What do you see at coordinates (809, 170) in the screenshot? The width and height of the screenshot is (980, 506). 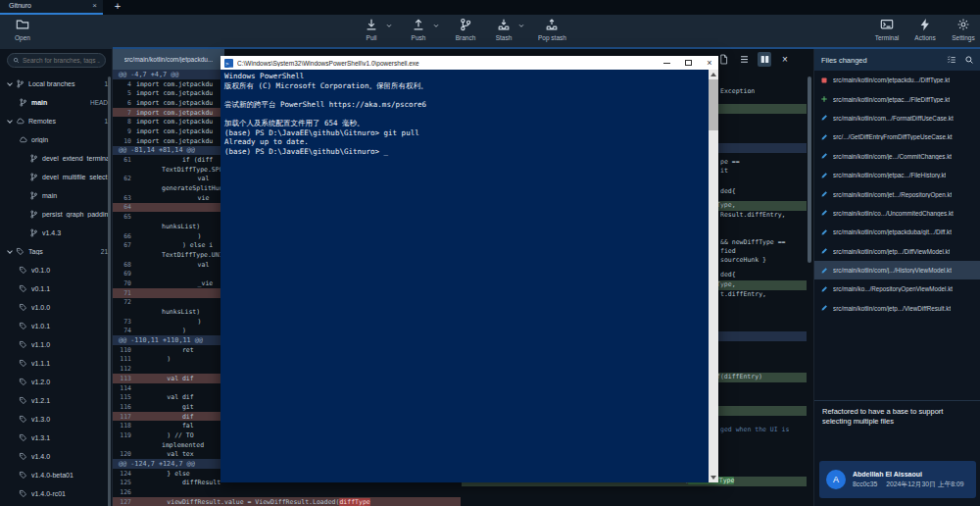 I see `diff-scrollbar` at bounding box center [809, 170].